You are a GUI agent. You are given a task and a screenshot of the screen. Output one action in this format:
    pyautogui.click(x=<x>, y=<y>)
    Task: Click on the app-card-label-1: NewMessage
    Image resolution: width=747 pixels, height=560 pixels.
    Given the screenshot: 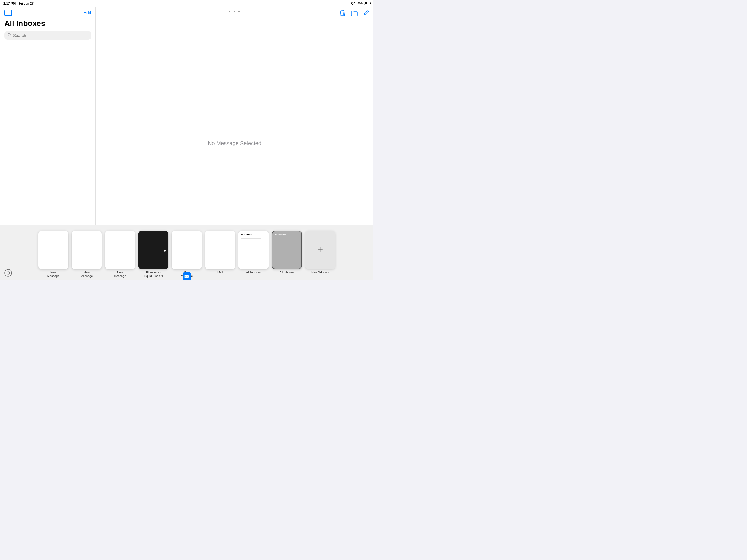 What is the action you would take?
    pyautogui.click(x=53, y=274)
    